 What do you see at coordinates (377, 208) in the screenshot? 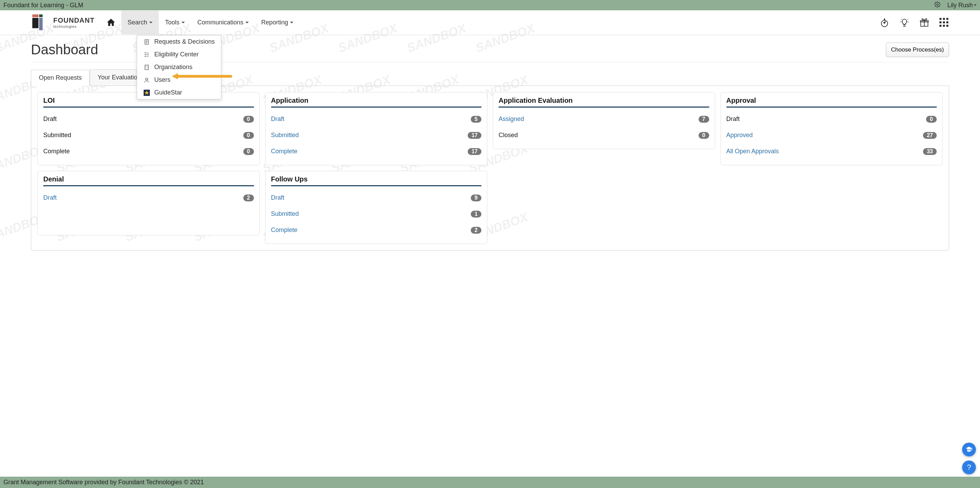
I see `card-follow-ups: Follow Ups Draft 9 Submitted 1 Complete …` at bounding box center [377, 208].